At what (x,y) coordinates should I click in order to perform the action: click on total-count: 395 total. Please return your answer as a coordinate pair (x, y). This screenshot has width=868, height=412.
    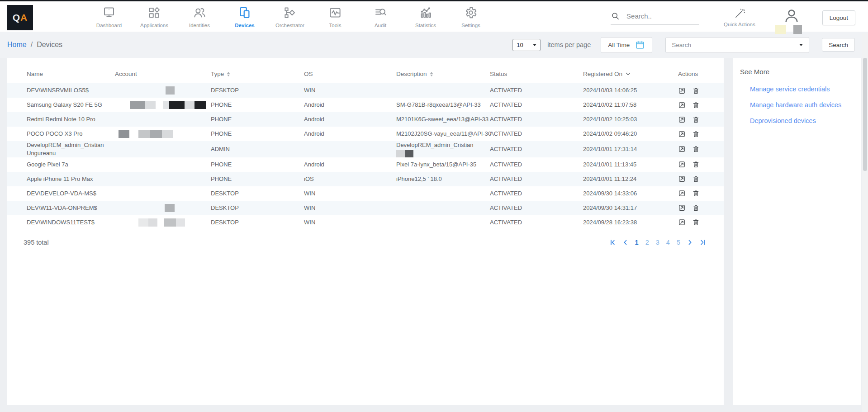
    Looking at the image, I should click on (36, 242).